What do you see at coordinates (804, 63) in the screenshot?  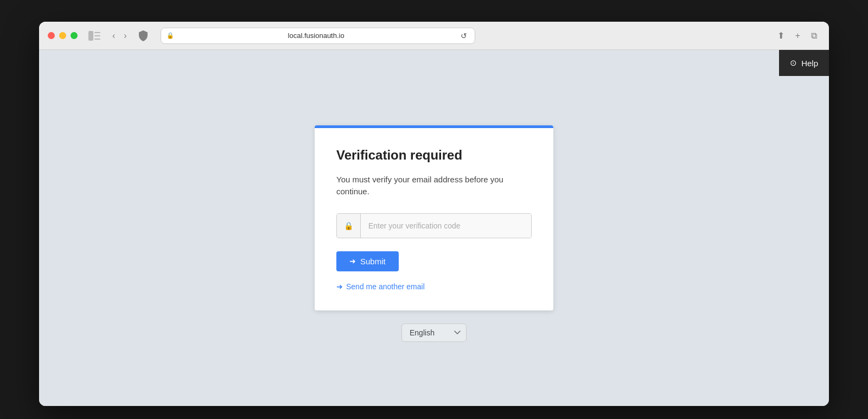 I see `help-button: ⊙ Help` at bounding box center [804, 63].